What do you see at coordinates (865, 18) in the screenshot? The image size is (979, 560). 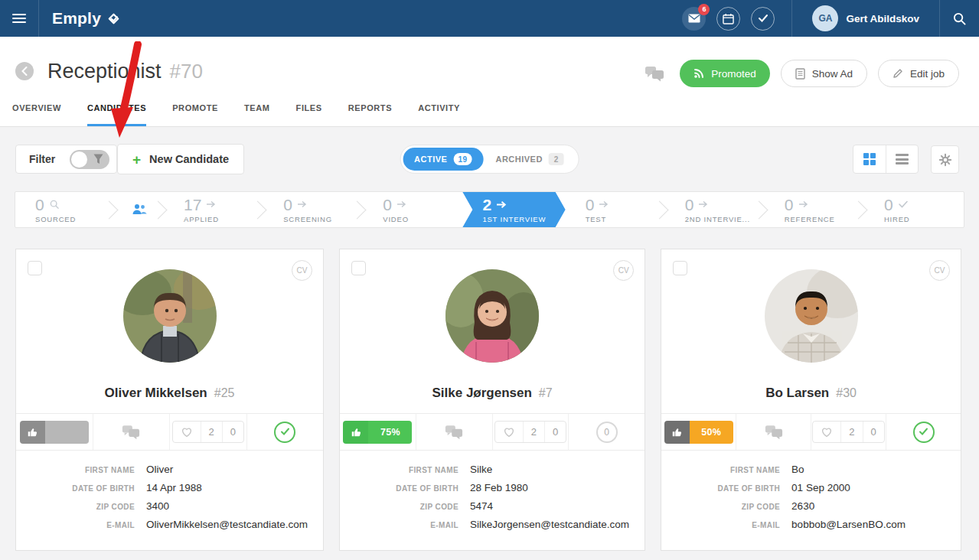 I see `user-menu: GA Gert Abildskov` at bounding box center [865, 18].